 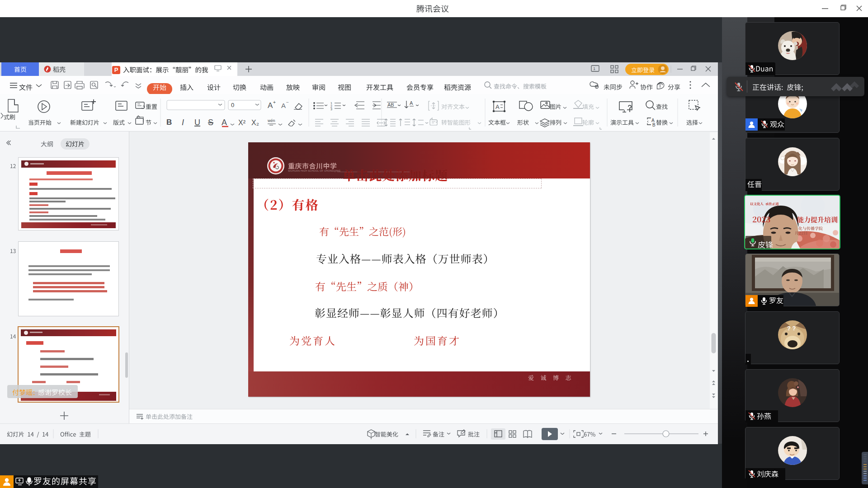 What do you see at coordinates (183, 122) in the screenshot?
I see `svg-text: I` at bounding box center [183, 122].